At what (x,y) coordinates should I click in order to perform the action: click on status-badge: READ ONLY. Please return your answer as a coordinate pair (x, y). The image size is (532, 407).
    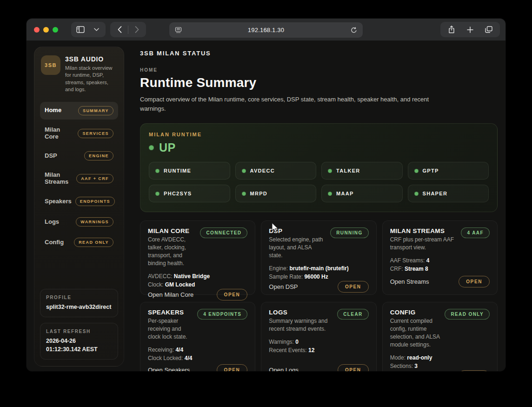
    Looking at the image, I should click on (467, 314).